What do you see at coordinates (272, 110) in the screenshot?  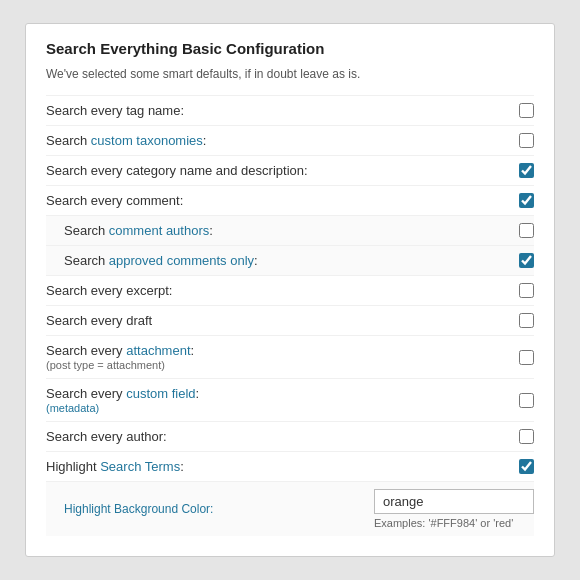 I see `label-tag-name: Search every tag name:` at bounding box center [272, 110].